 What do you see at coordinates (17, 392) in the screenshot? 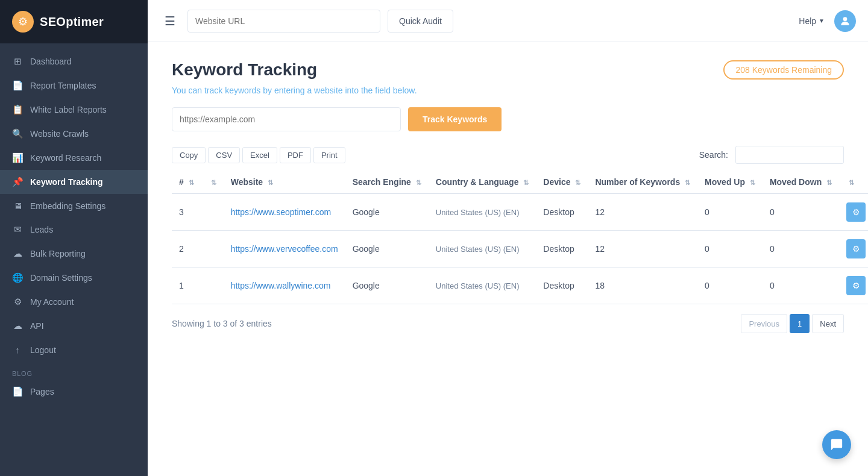
I see `pages-icon: 📄` at bounding box center [17, 392].